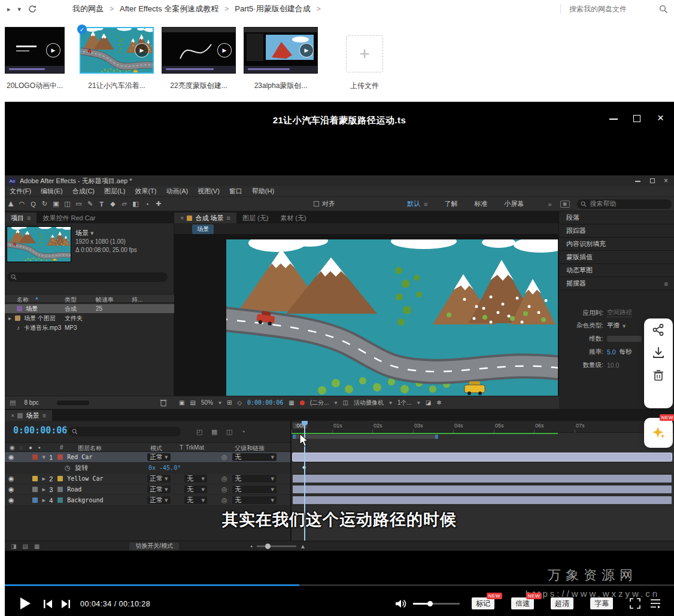 The image size is (674, 616). Describe the element at coordinates (617, 284) in the screenshot. I see `panel-wiggler: 摇摆器` at that location.